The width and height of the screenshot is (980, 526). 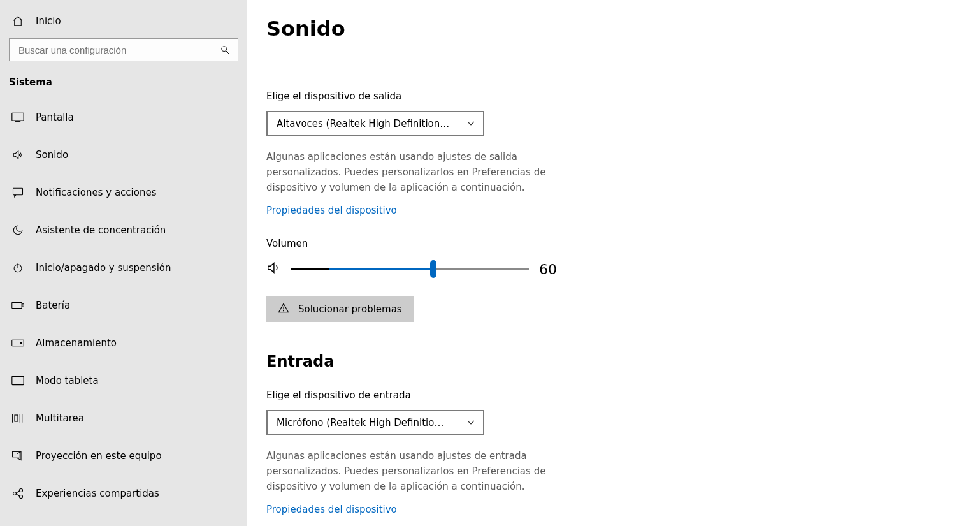 What do you see at coordinates (284, 309) in the screenshot?
I see `warning-icon` at bounding box center [284, 309].